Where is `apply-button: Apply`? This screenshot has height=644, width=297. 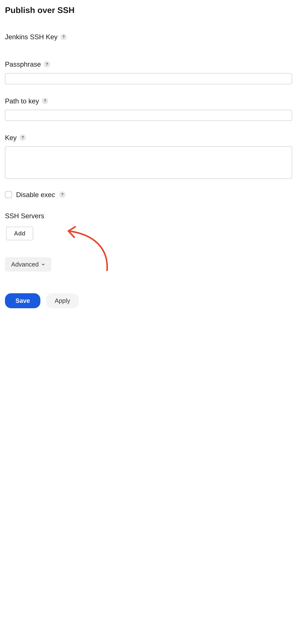 apply-button: Apply is located at coordinates (63, 301).